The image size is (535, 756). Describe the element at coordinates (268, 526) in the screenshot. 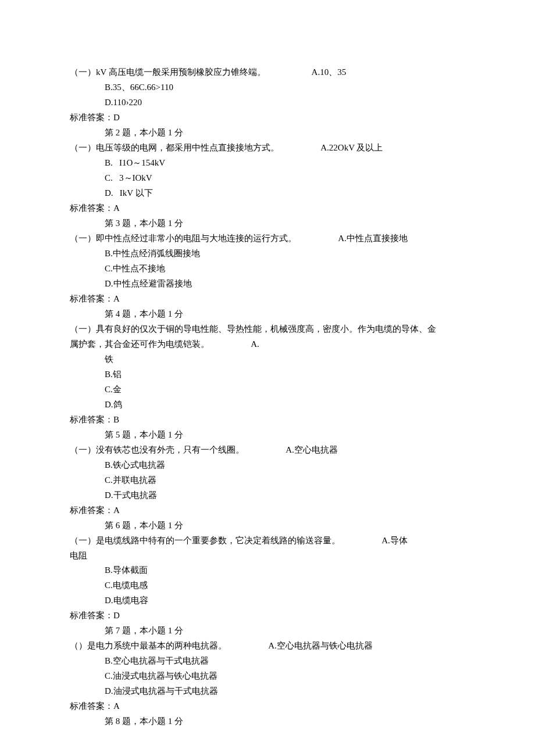

I see `question-header: 第 6 题，本小题 1 分` at that location.